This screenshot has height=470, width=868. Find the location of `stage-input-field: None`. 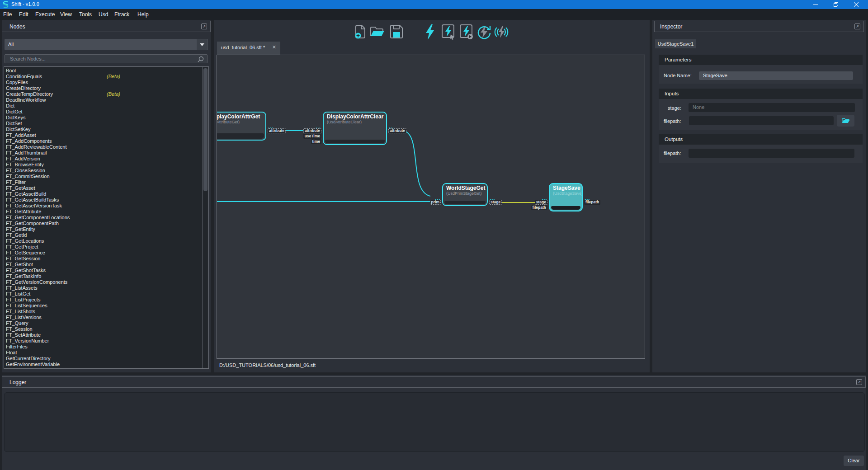

stage-input-field: None is located at coordinates (772, 108).